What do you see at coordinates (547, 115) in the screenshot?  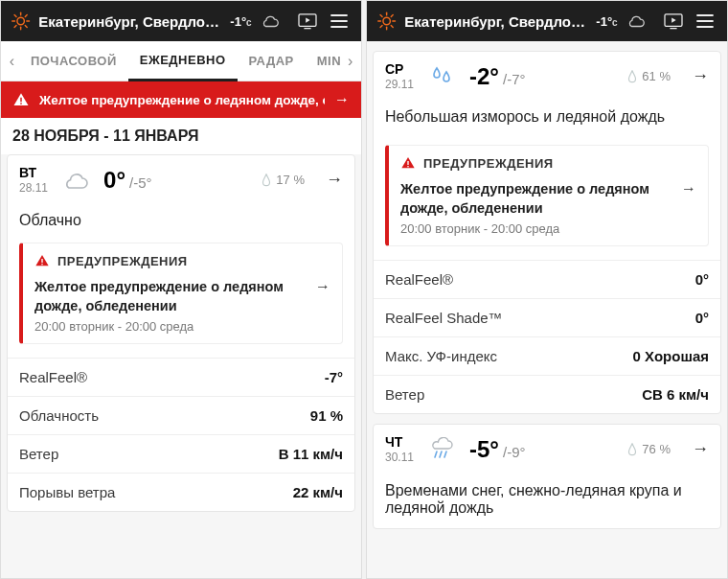 I see `condition-text: Небольшая изморось и ледяной дождь` at bounding box center [547, 115].